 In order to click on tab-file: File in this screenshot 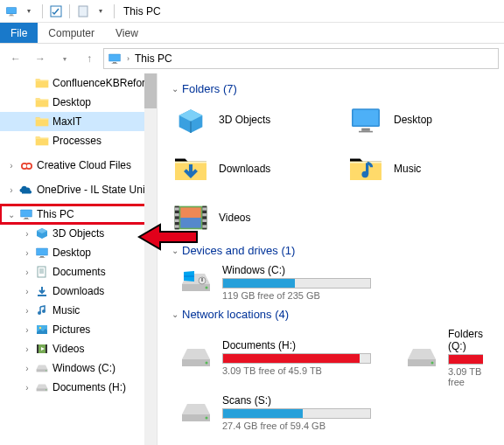, I will do `click(19, 33)`.